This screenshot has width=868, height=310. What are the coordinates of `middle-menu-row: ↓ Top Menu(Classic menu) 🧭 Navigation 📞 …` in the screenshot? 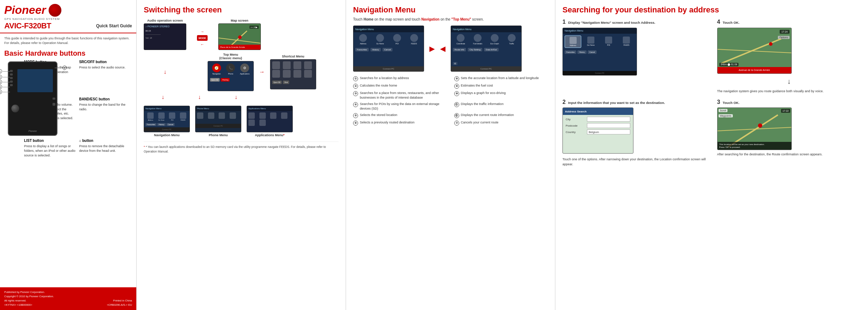 It's located at (241, 72).